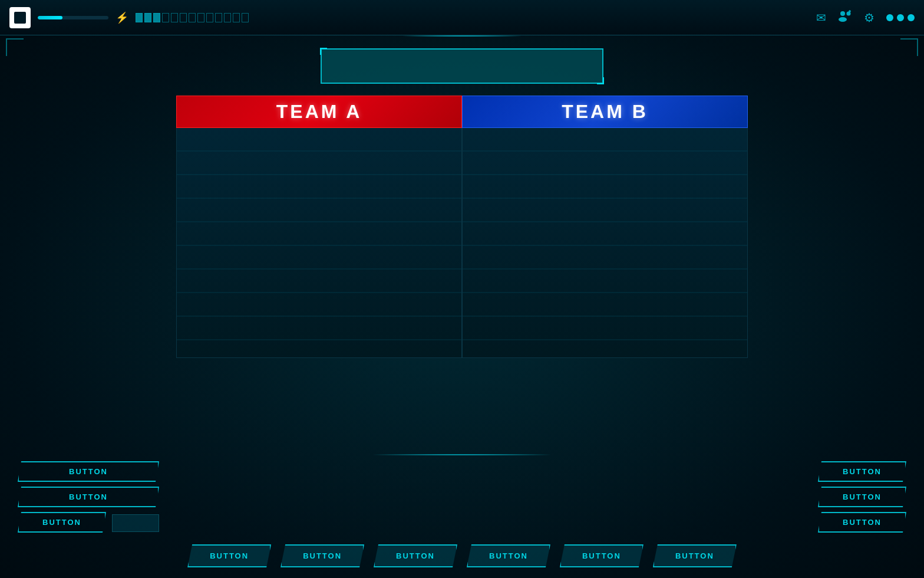  What do you see at coordinates (88, 497) in the screenshot?
I see `left-button-2: BUTTON` at bounding box center [88, 497].